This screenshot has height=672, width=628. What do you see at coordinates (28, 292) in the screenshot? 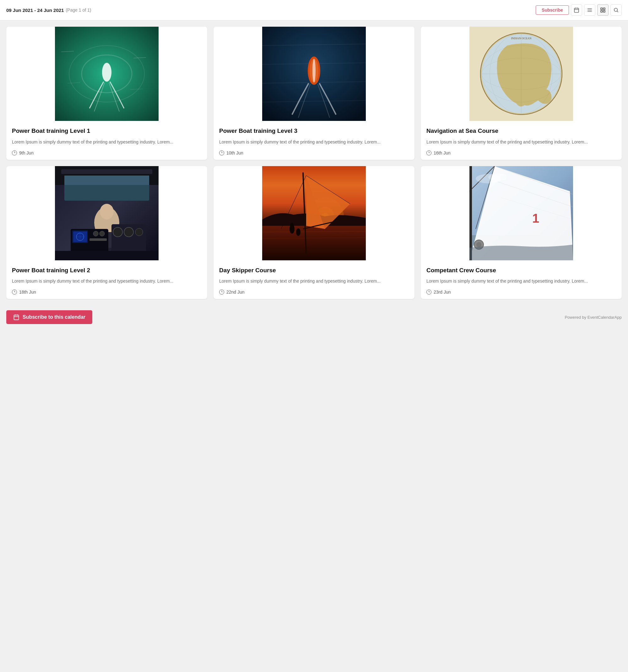
I see `date-text: 18th Jun` at bounding box center [28, 292].